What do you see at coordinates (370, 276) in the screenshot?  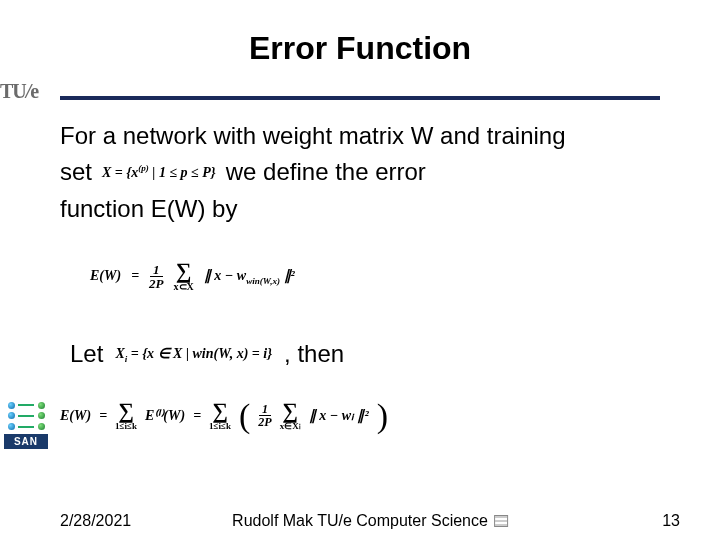 I see `equation-1: E(W) = 1 2P ∑ x⊂X ∥ x − wwin(W,x) ∥²` at bounding box center [370, 276].